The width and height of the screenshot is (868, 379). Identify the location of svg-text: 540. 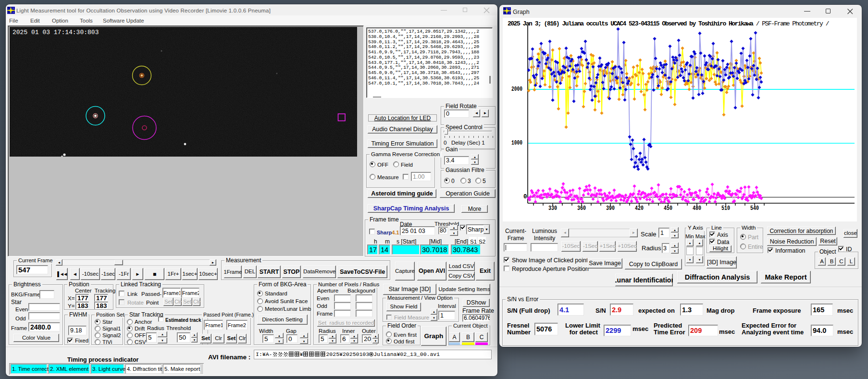
(755, 208).